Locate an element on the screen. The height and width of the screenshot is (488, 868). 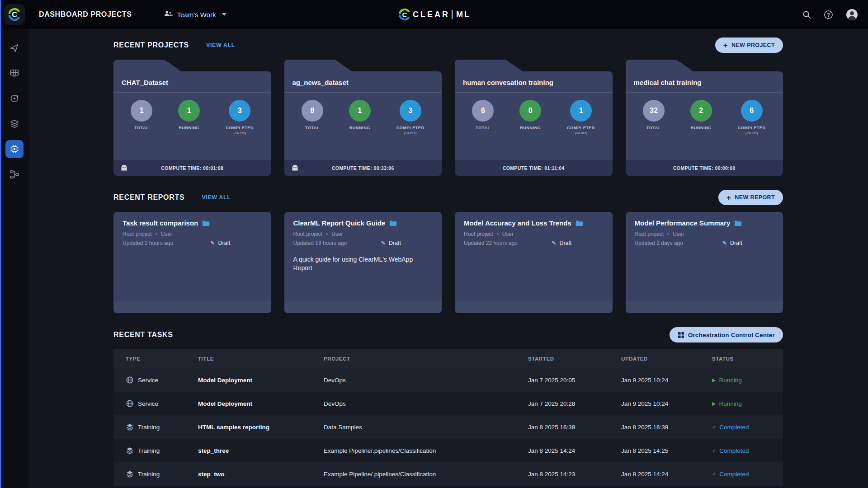
task-row: Training step_two Example Pipeline/.pipe… is located at coordinates (448, 474).